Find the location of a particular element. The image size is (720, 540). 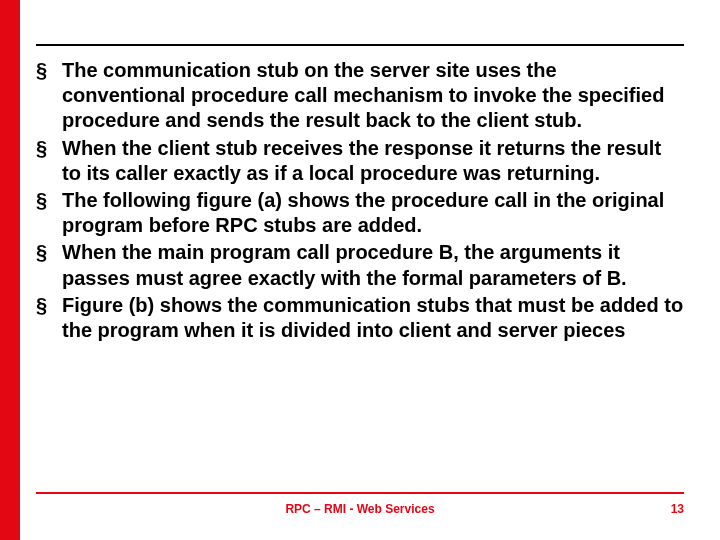

bottom-divider is located at coordinates (360, 493).